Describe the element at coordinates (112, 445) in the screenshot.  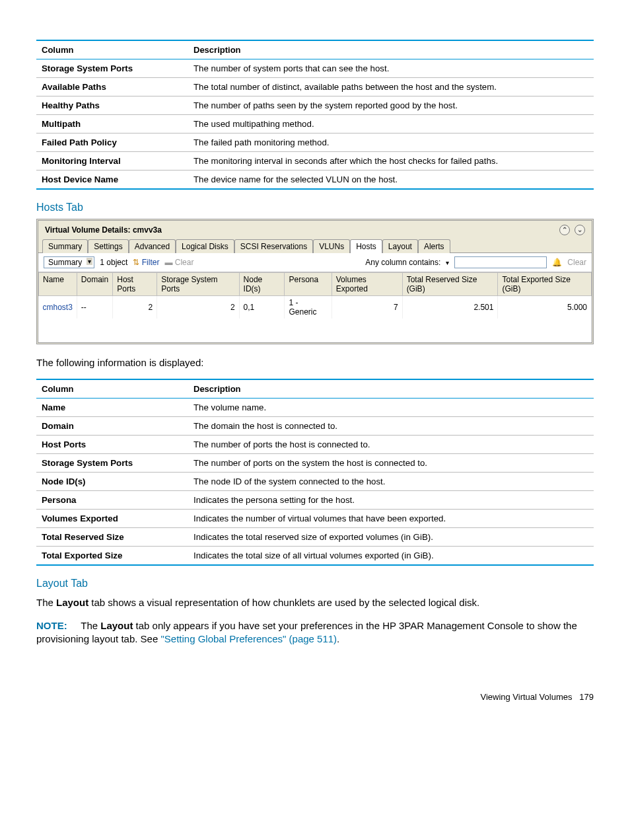
I see `column-name: Host Ports` at that location.